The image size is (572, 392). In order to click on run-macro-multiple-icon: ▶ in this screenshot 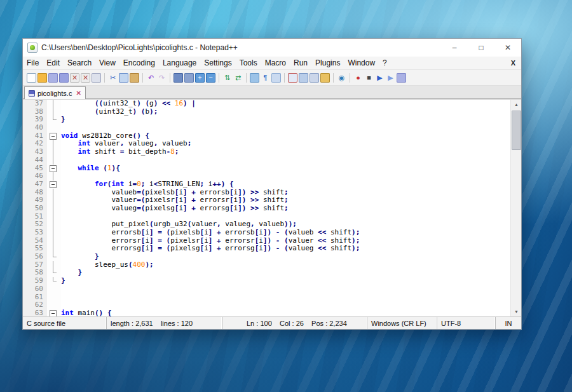, I will do `click(390, 78)`.